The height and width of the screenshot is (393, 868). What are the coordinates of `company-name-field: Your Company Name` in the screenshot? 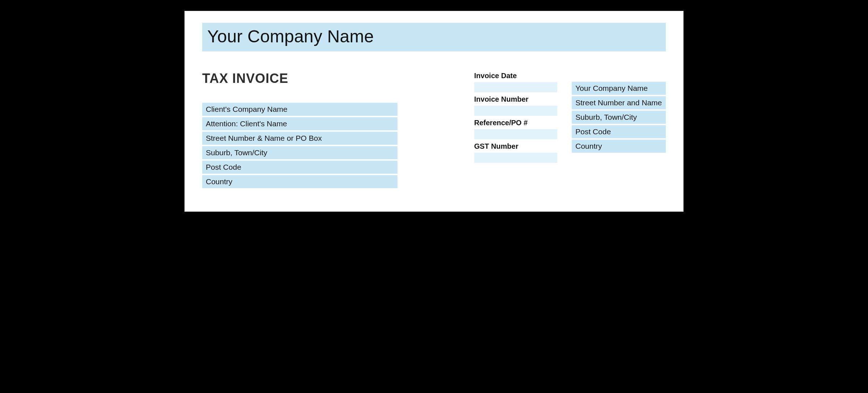 It's located at (619, 88).